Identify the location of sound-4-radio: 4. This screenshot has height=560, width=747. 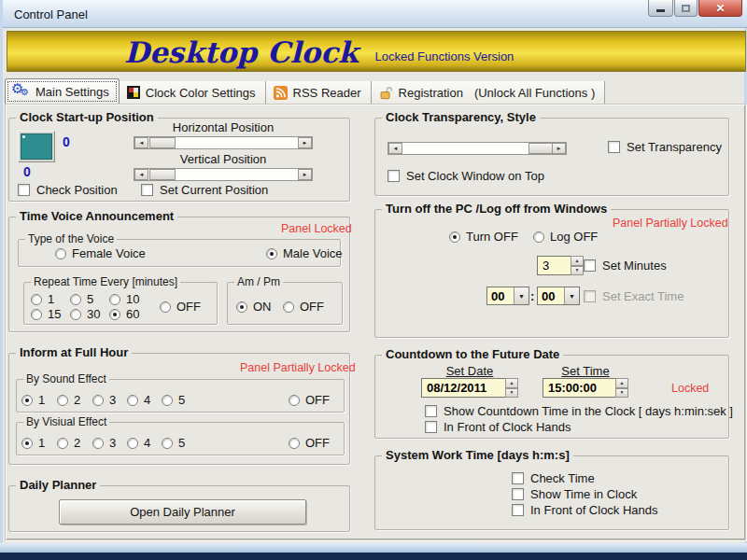
(138, 399).